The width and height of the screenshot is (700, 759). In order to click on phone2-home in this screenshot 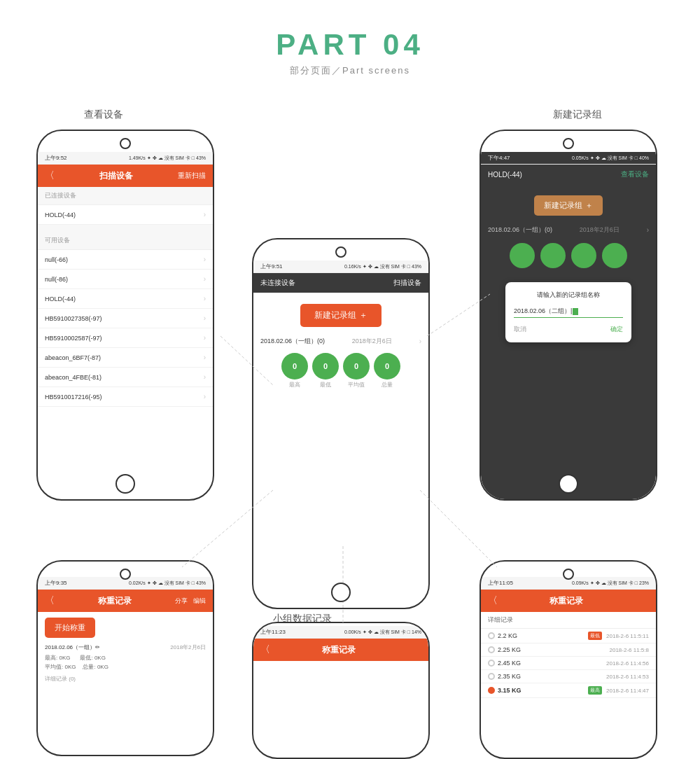, I will do `click(341, 592)`.